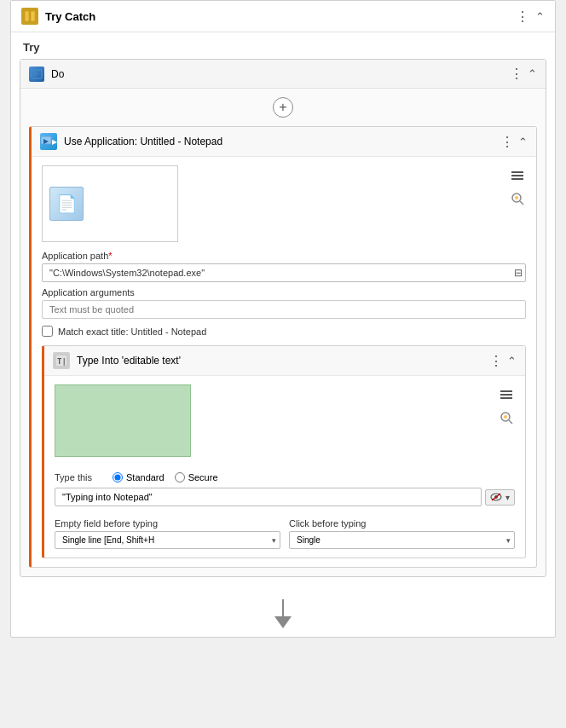 This screenshot has height=728, width=566. What do you see at coordinates (167, 540) in the screenshot?
I see `empty-field-dropdown-wrapper: Single line [End, Shift+H None Whole fie…` at bounding box center [167, 540].